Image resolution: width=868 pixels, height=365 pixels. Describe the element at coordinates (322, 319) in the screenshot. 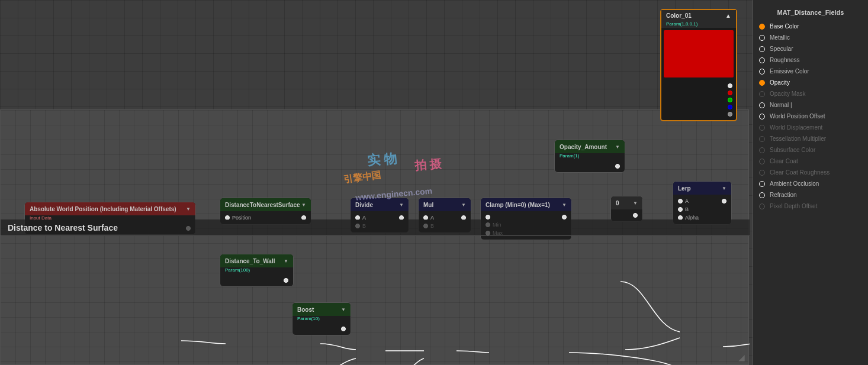

I see `node-subtitle: Param(10)` at that location.